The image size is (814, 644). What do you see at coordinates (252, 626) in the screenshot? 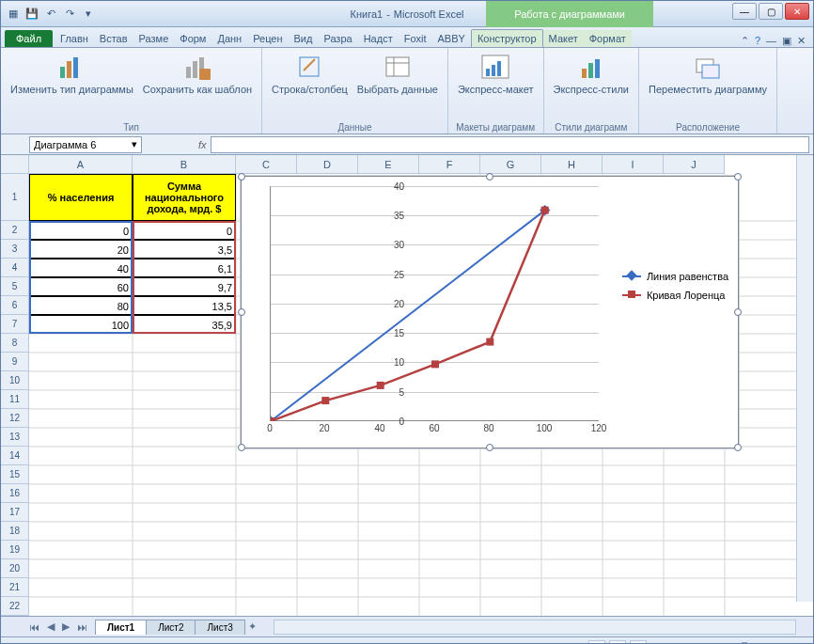
I see `new-sheet-icon: ✦` at bounding box center [252, 626].